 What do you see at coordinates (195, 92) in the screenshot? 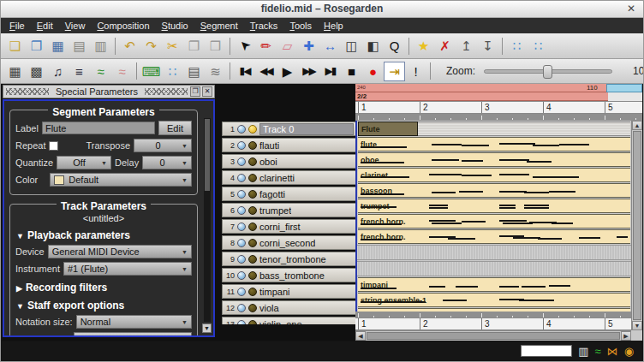
I see `float-panel-icon: ❐` at bounding box center [195, 92].